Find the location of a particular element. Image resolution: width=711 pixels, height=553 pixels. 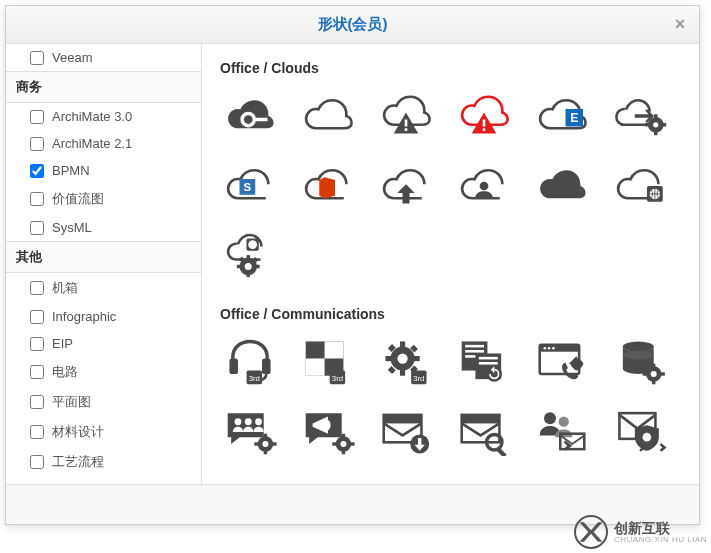

sidebar-item: EIP is located at coordinates (104, 344).